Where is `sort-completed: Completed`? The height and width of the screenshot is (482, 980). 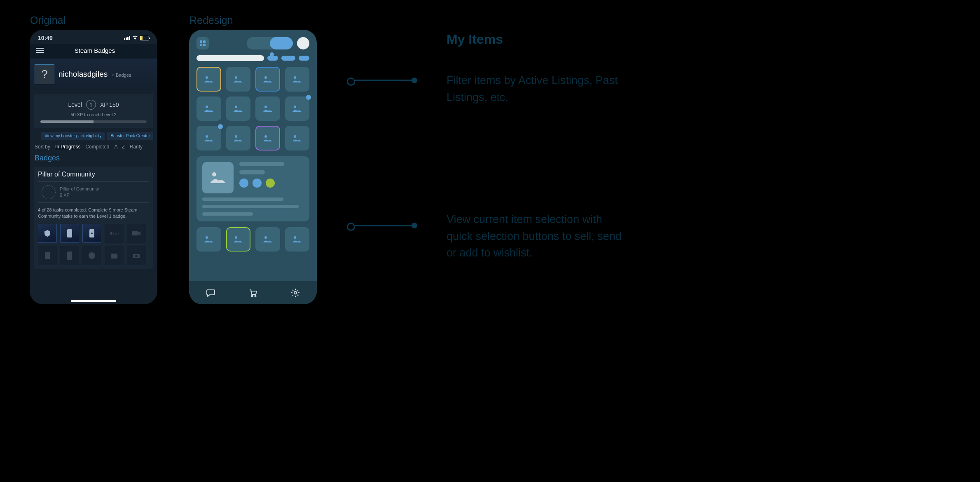
sort-completed: Completed is located at coordinates (97, 147).